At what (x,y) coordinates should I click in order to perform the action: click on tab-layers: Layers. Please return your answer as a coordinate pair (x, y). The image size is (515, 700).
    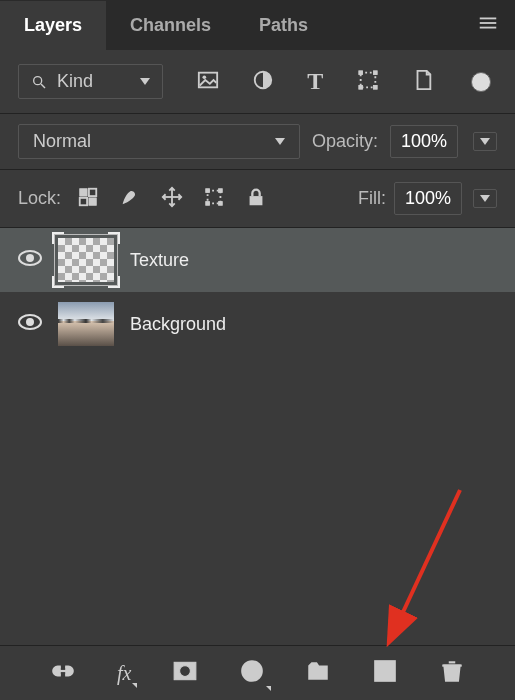
    Looking at the image, I should click on (53, 26).